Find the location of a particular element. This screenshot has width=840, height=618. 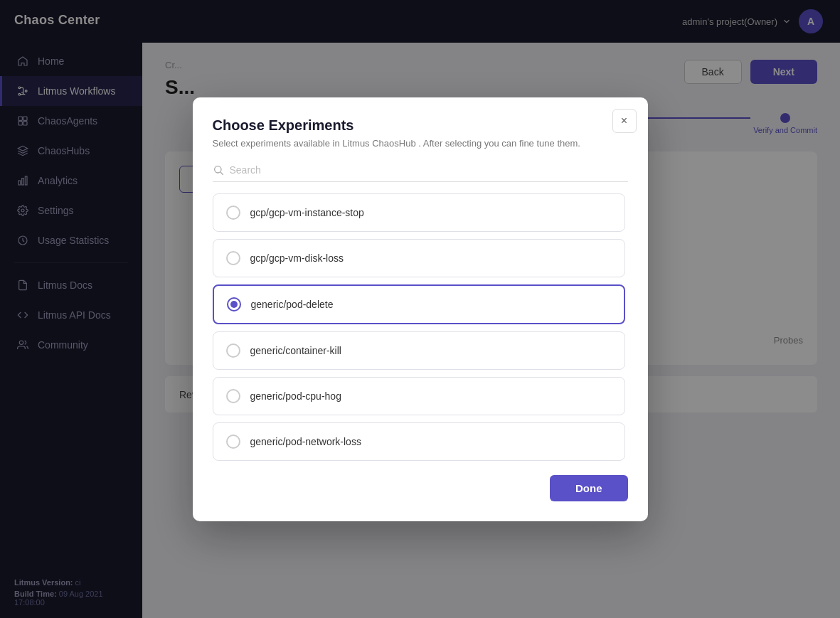

modal-footer: Done is located at coordinates (420, 488).